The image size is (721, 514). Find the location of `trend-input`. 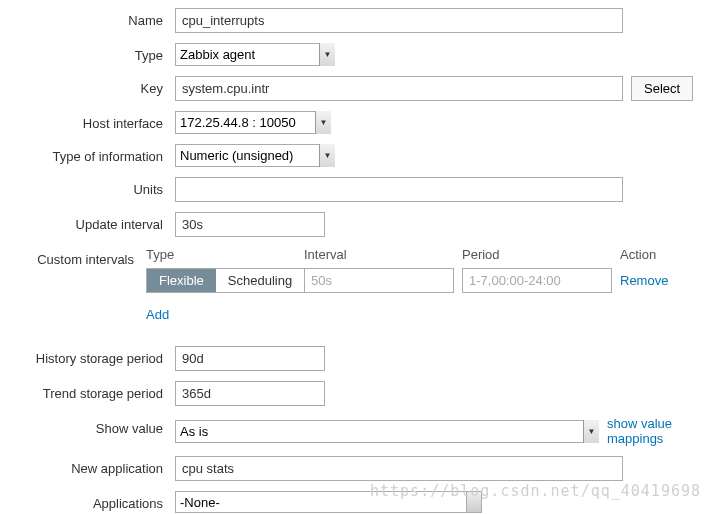

trend-input is located at coordinates (250, 394).